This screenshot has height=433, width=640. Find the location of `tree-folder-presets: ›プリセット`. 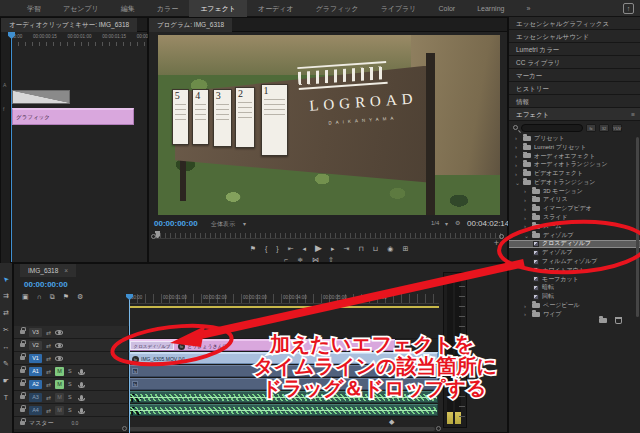

tree-folder-presets: ›プリセット is located at coordinates (574, 138).